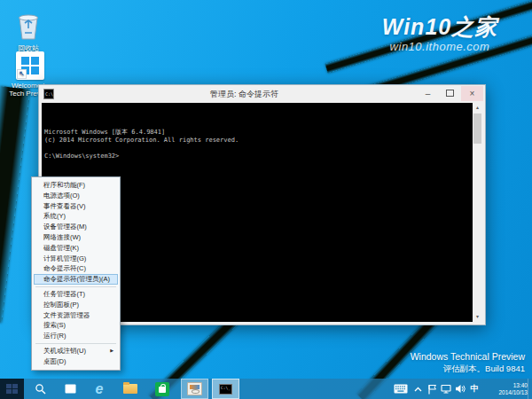 The height and width of the screenshot is (399, 532). What do you see at coordinates (401, 388) in the screenshot?
I see `touch-keyboard-button` at bounding box center [401, 388].